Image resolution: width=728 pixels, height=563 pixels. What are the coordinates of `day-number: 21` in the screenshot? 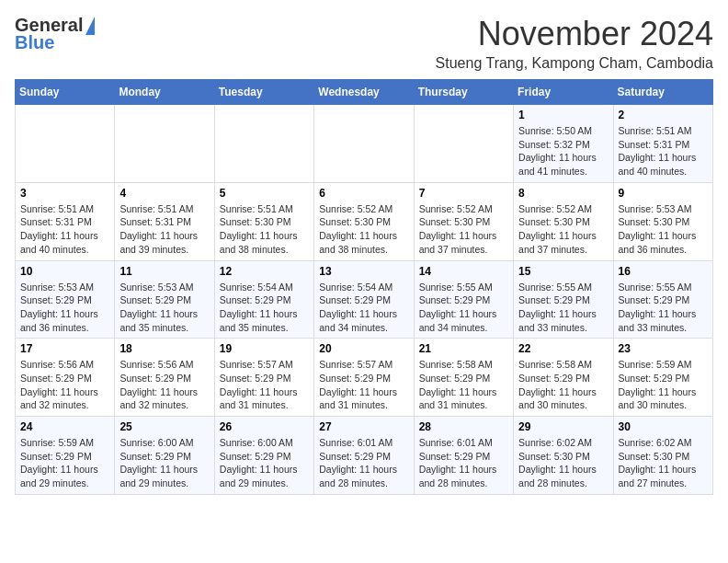 It's located at (463, 349).